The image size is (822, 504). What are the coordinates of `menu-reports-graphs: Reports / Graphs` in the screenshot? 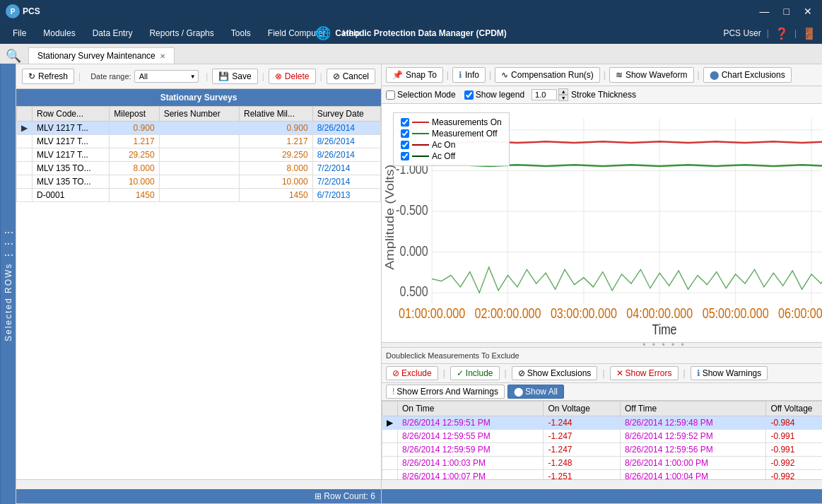 It's located at (181, 33).